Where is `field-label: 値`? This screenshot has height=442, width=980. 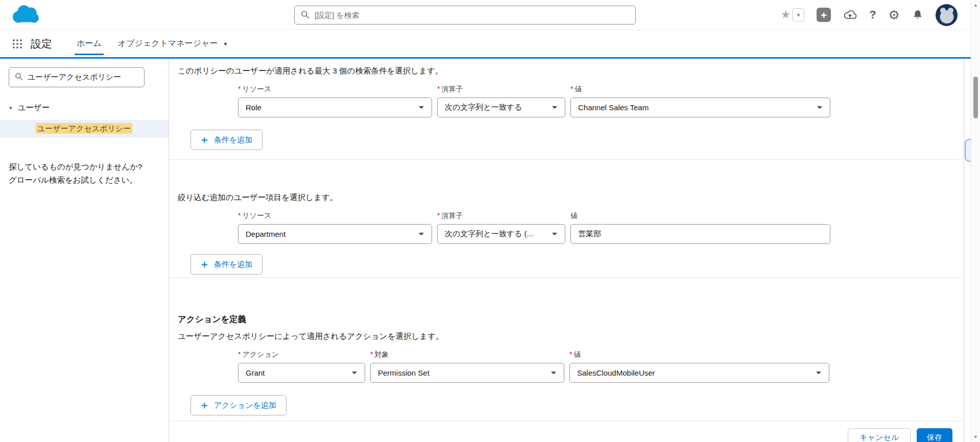
field-label: 値 is located at coordinates (701, 216).